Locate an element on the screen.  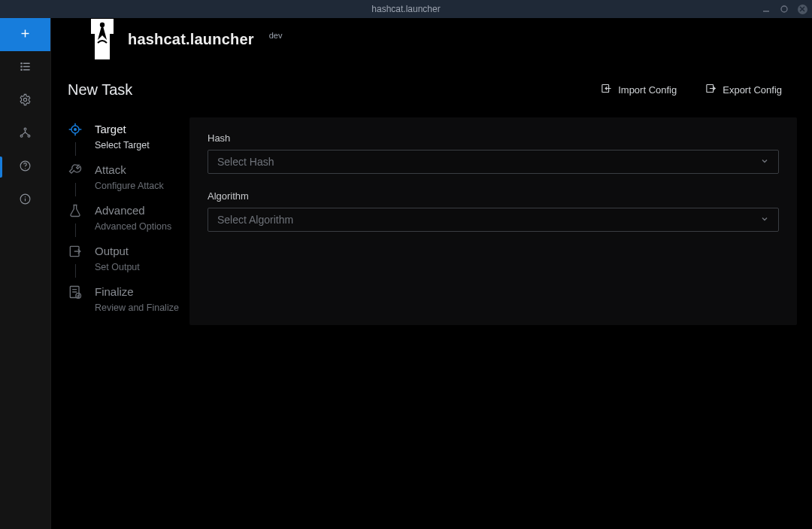
flask-icon is located at coordinates (75, 212).